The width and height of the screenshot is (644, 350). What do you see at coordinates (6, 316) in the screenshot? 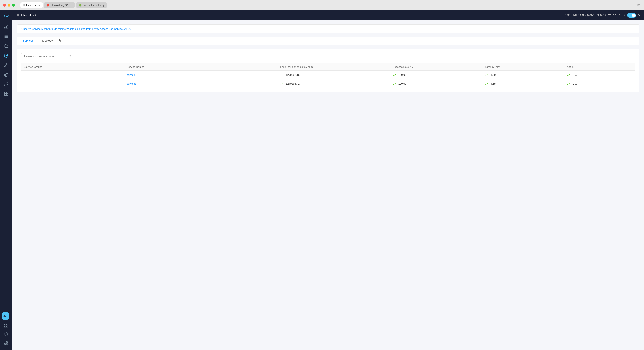
I see `sw-badge: Sw²` at bounding box center [6, 316].